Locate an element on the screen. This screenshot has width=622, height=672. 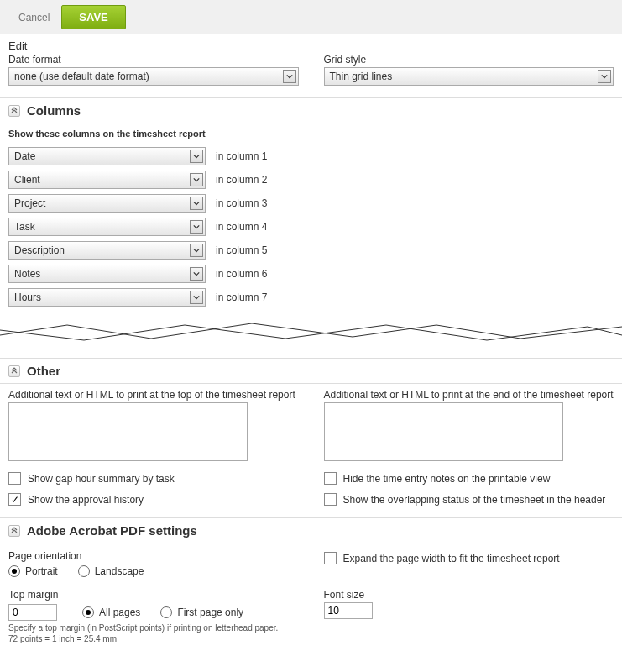
first-page-radio is located at coordinates (166, 612).